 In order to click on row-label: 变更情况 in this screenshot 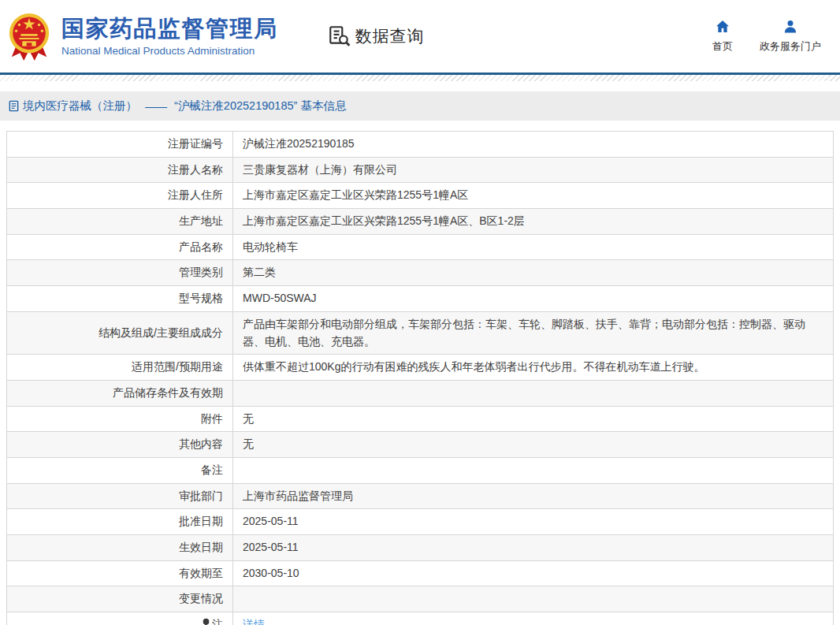, I will do `click(120, 599)`.